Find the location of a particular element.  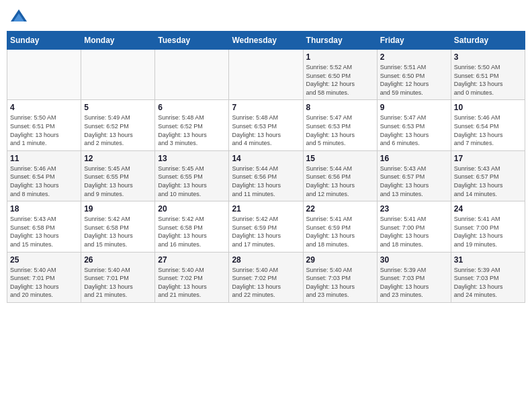

calendar-cell: 7Sunrise: 5:48 AM Sunset: 6:53 PM Daylig… is located at coordinates (266, 125).